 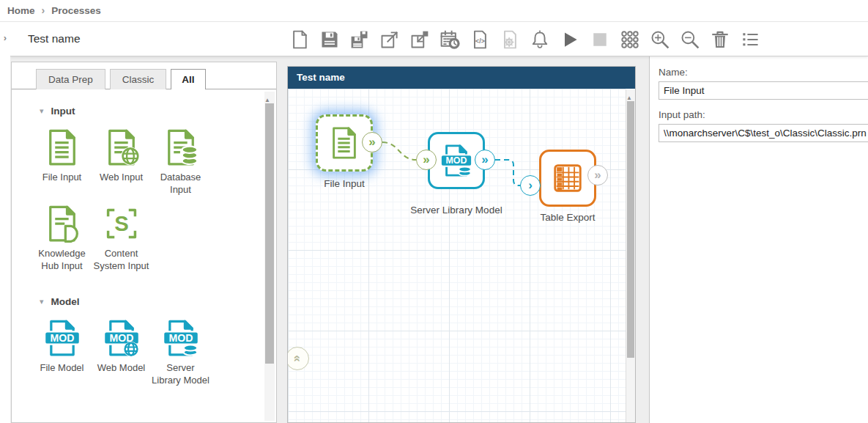 What do you see at coordinates (297, 358) in the screenshot?
I see `double-up-chevron-icon: «` at bounding box center [297, 358].